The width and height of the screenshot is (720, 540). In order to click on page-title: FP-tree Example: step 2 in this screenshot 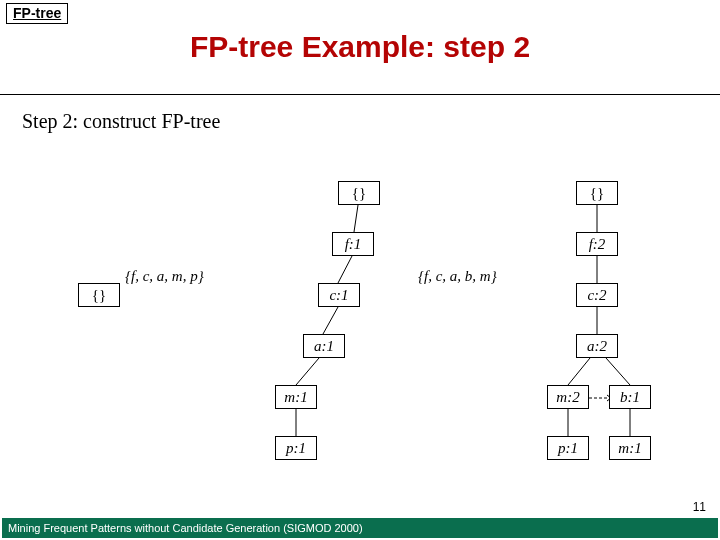, I will do `click(360, 47)`.